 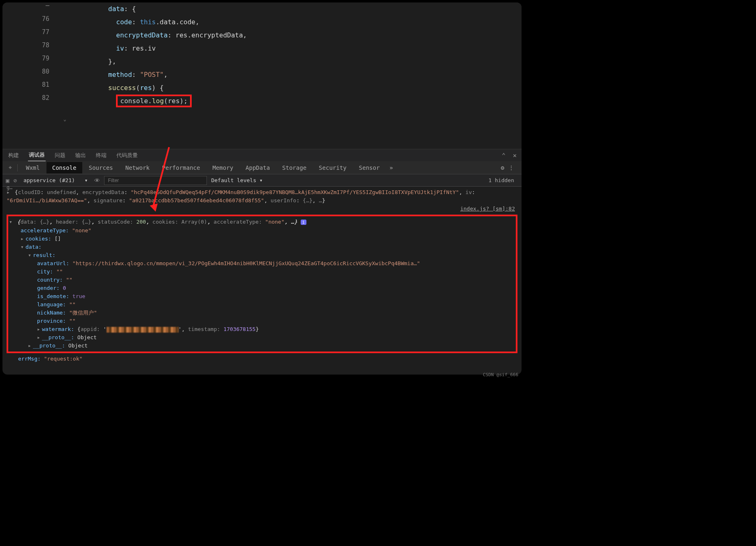 What do you see at coordinates (97, 180) in the screenshot?
I see `eye-icon: 👁` at bounding box center [97, 180].